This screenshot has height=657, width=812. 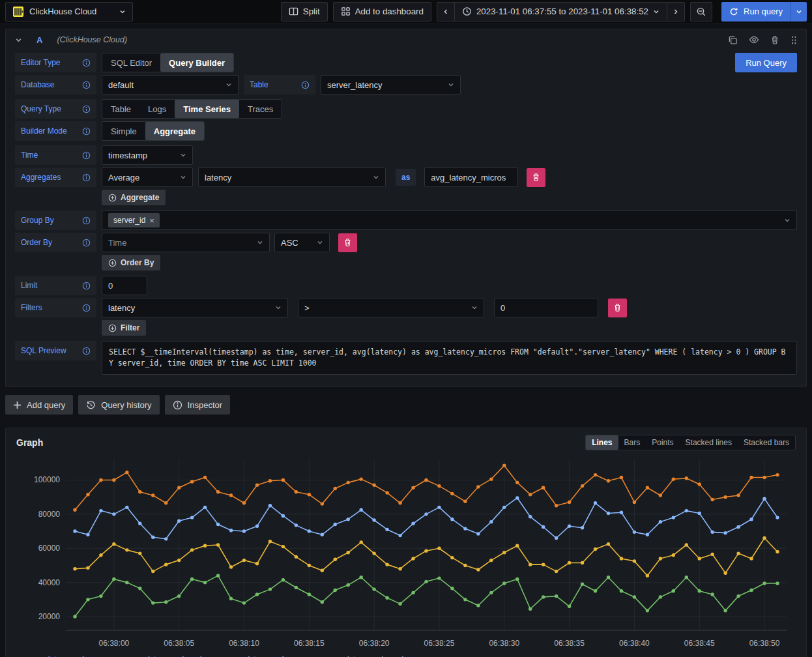 I want to click on drag-handle-icon, so click(x=794, y=40).